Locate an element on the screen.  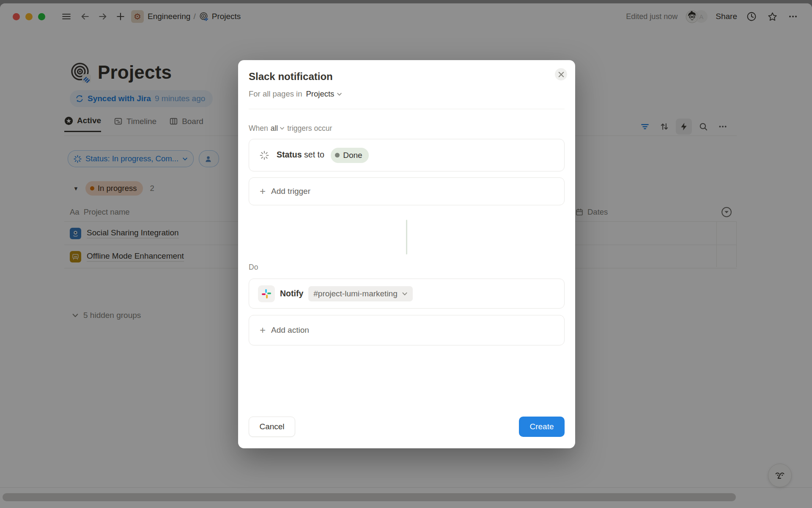
action-verb: Notify is located at coordinates (292, 294).